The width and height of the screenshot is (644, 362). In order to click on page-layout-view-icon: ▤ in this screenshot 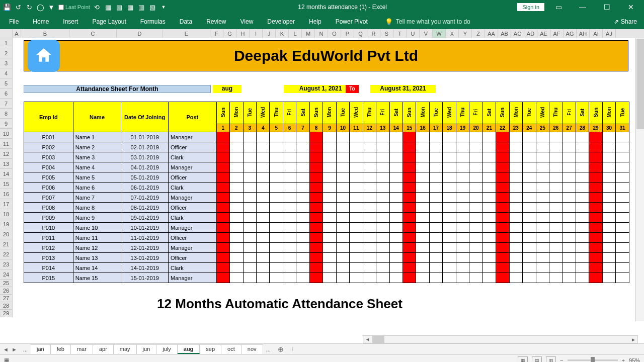, I will do `click(537, 359)`.